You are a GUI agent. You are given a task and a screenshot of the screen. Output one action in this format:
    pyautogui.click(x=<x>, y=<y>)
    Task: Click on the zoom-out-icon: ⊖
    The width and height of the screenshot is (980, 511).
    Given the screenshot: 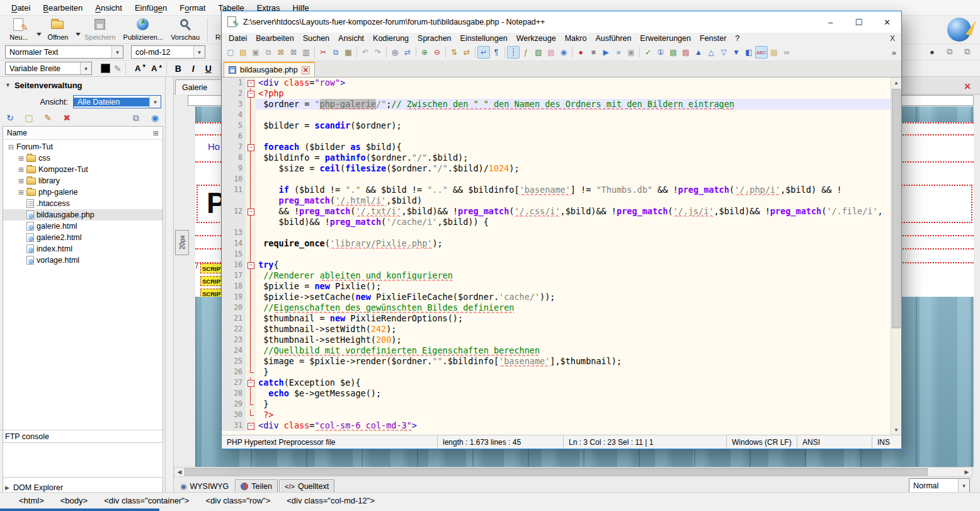 What is the action you would take?
    pyautogui.click(x=437, y=52)
    